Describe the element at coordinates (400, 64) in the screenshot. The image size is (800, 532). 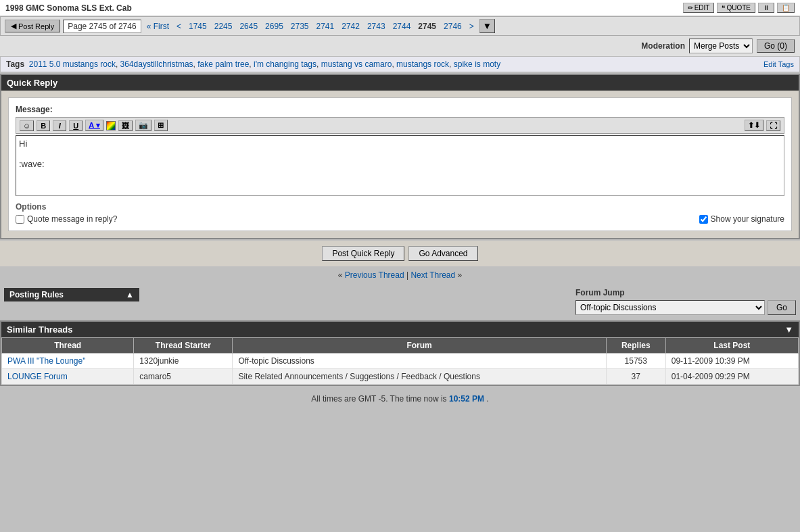
I see `tags-bar: Tags 2011 5.0 mustangs rock, 364daystill…` at that location.